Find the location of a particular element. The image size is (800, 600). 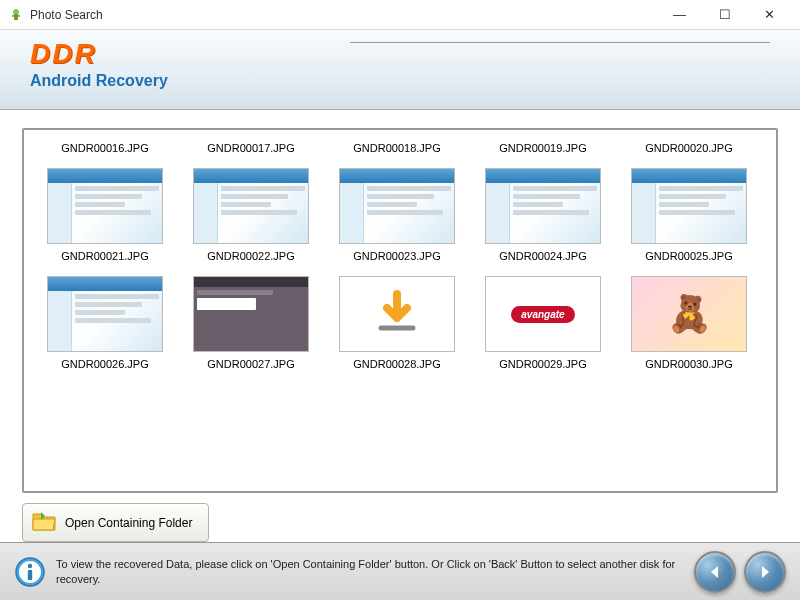

file-item: GNDR00019.JPG is located at coordinates (543, 151).